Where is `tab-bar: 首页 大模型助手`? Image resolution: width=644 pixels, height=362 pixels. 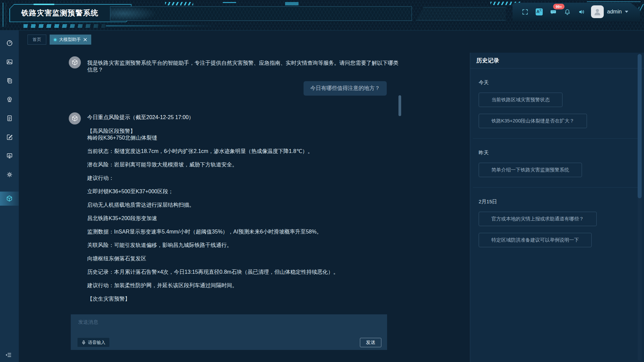
tab-bar: 首页 大模型助手 is located at coordinates (59, 40).